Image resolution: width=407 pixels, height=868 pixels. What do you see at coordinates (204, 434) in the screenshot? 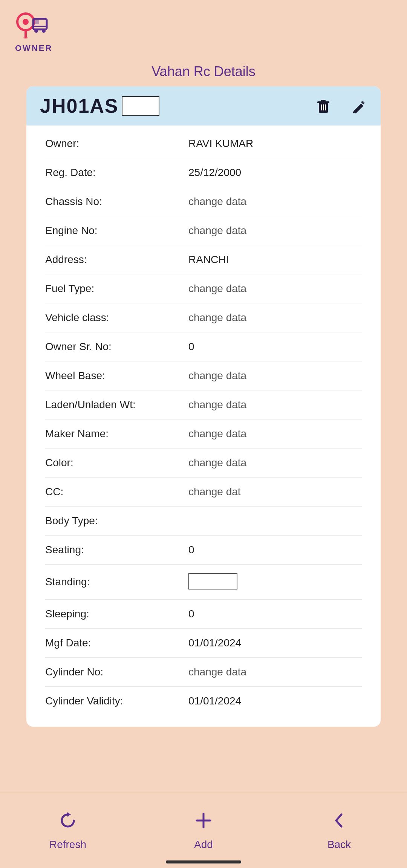
I see `detail-row: Maker Name:change data` at bounding box center [204, 434].